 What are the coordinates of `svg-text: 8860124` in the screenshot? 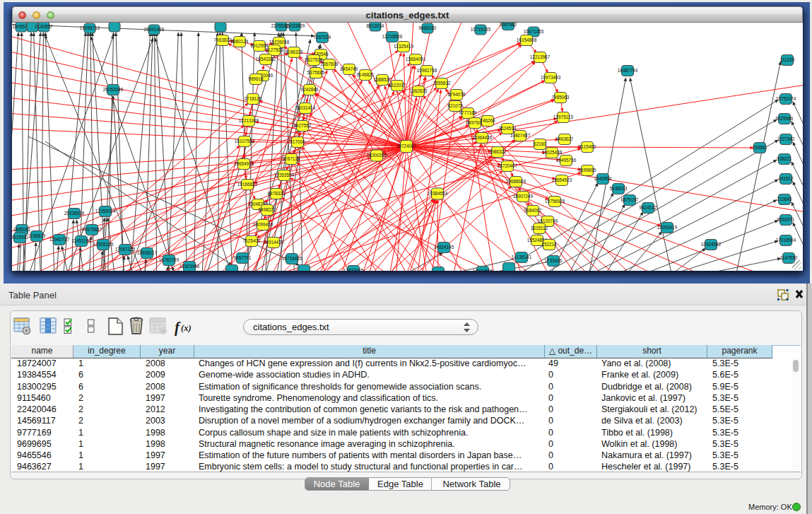 It's located at (240, 41).